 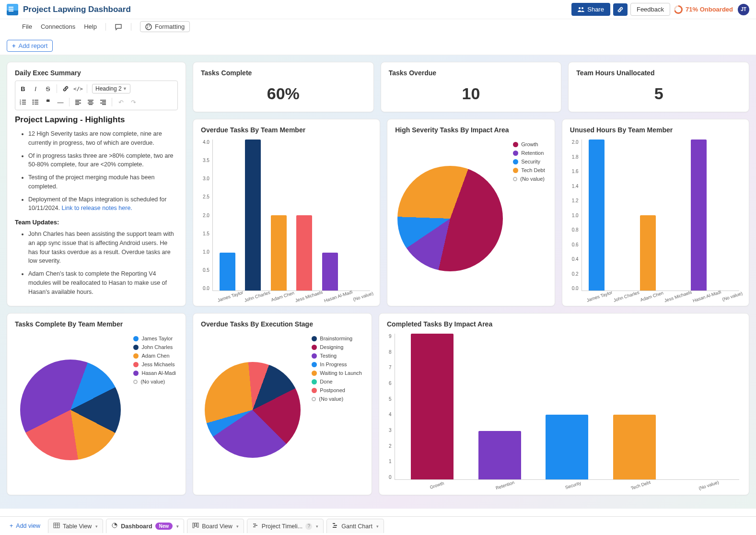 What do you see at coordinates (529, 153) in the screenshot?
I see `legend-item: Retention` at bounding box center [529, 153].